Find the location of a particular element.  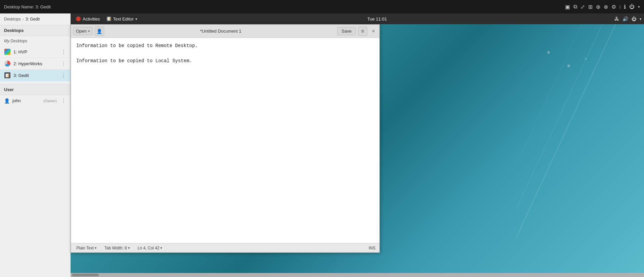

position-selector: Ln 4, Col 42 ▾ is located at coordinates (150, 248).